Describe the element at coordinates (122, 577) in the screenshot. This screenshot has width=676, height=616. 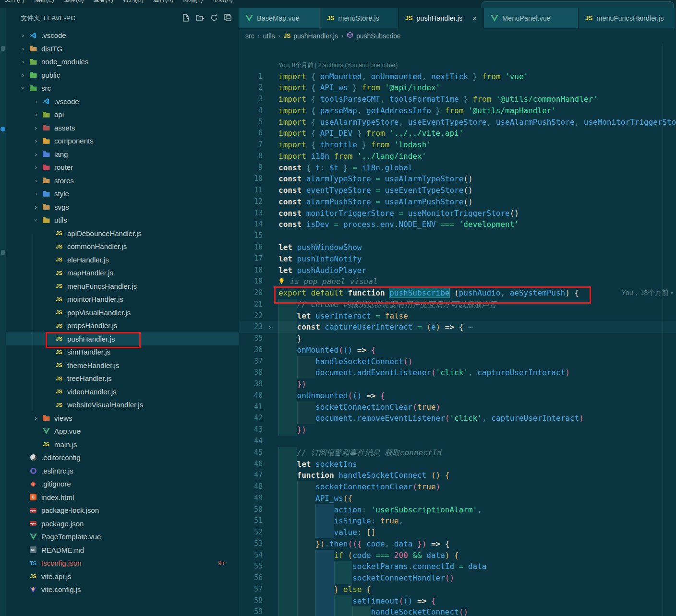
I see `tree-item-vite.api.js: JSvite.api.js` at that location.